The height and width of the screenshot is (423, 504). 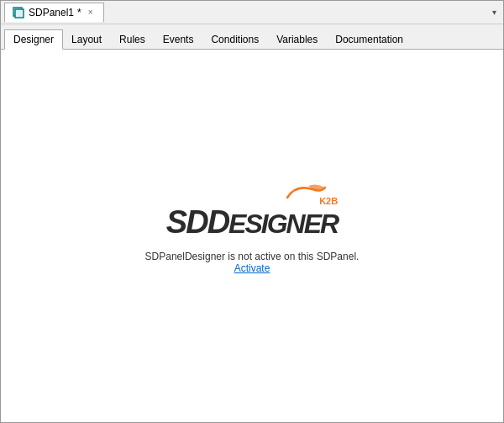 What do you see at coordinates (179, 39) in the screenshot?
I see `tab-events: Events` at bounding box center [179, 39].